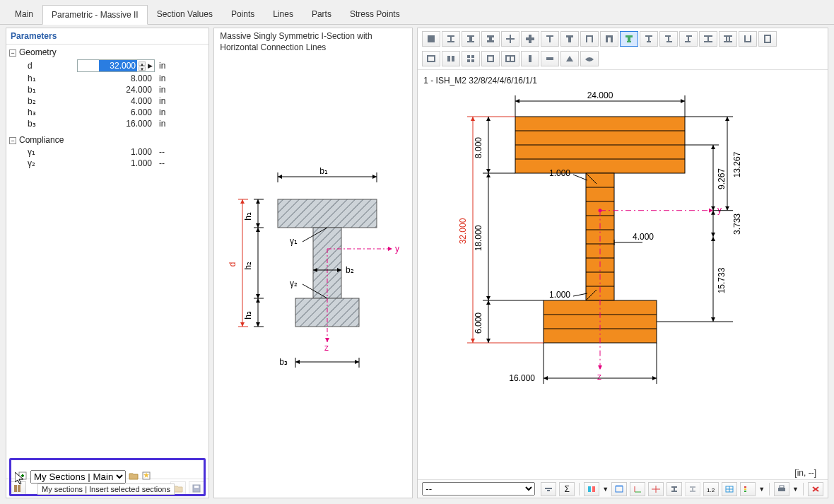  I want to click on shape-solid-rect, so click(431, 39).